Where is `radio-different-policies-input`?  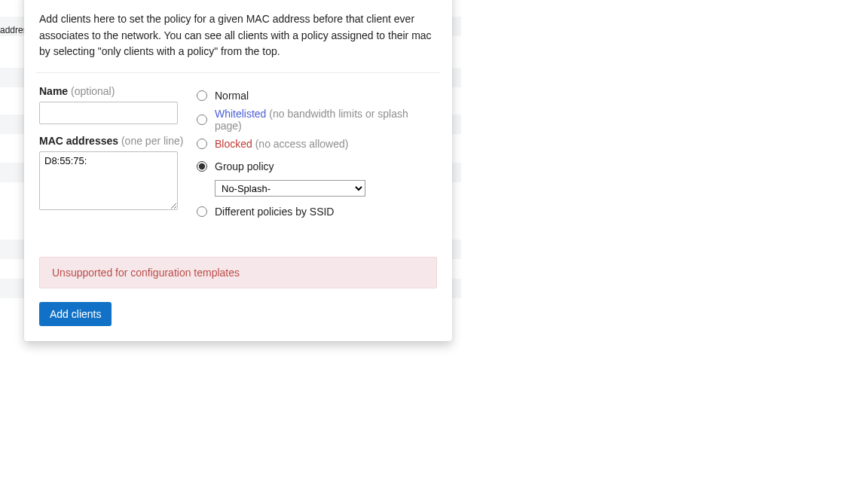
radio-different-policies-input is located at coordinates (202, 212).